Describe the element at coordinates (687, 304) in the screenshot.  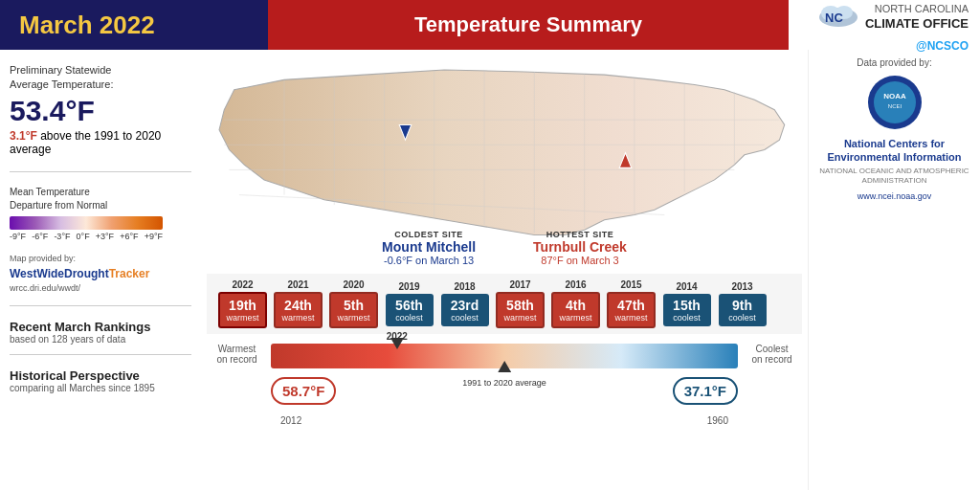
I see `rank-2014: 2014 15th coolest` at that location.